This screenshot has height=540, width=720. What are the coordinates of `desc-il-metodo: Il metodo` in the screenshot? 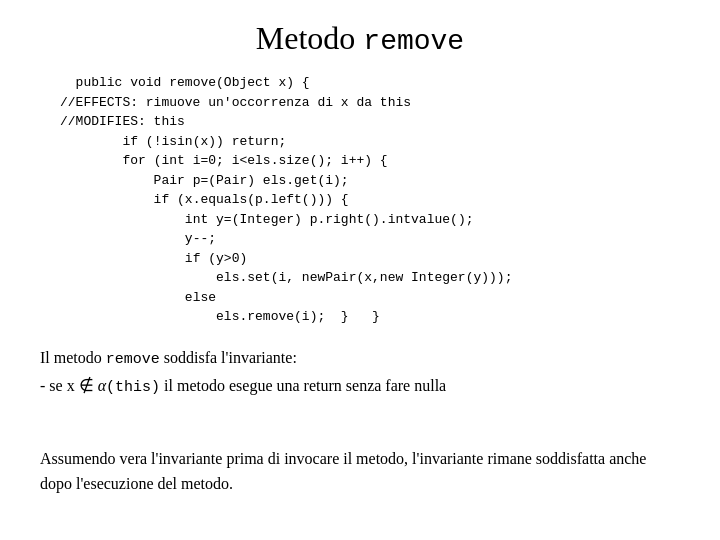 It's located at (73, 358).